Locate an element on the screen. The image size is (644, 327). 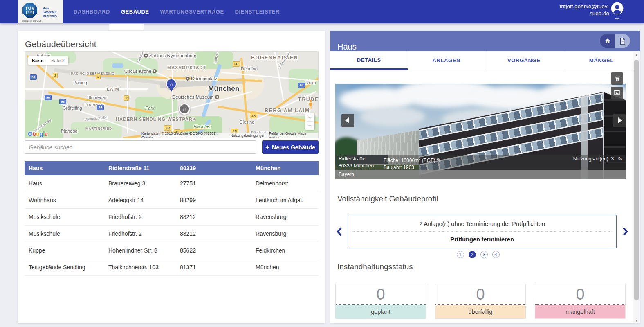
building-marker-gray: ⌂ is located at coordinates (184, 109).